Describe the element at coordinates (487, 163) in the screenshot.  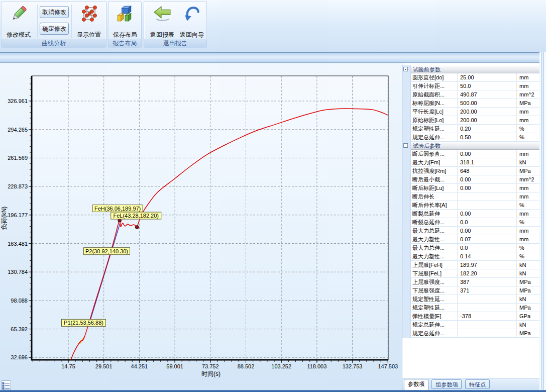
I see `param-value: 318.1` at that location.